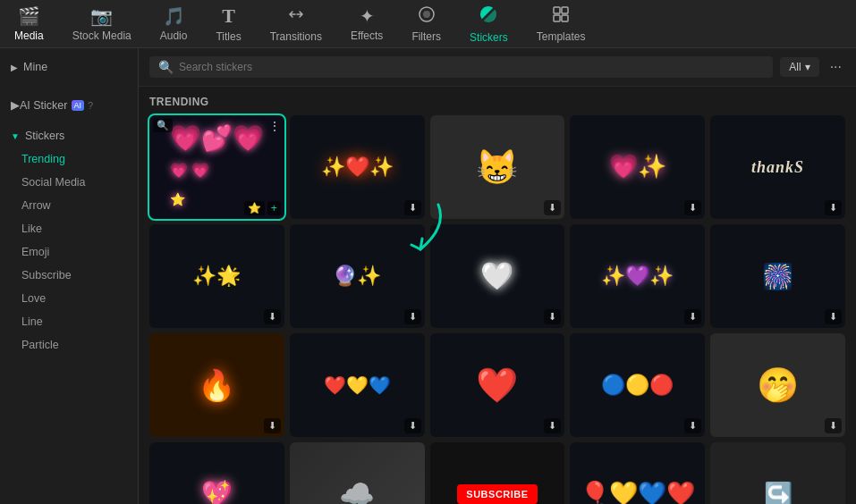 Image resolution: width=856 pixels, height=504 pixels. Describe the element at coordinates (69, 345) in the screenshot. I see `sidebar-item-particle: Particle` at that location.